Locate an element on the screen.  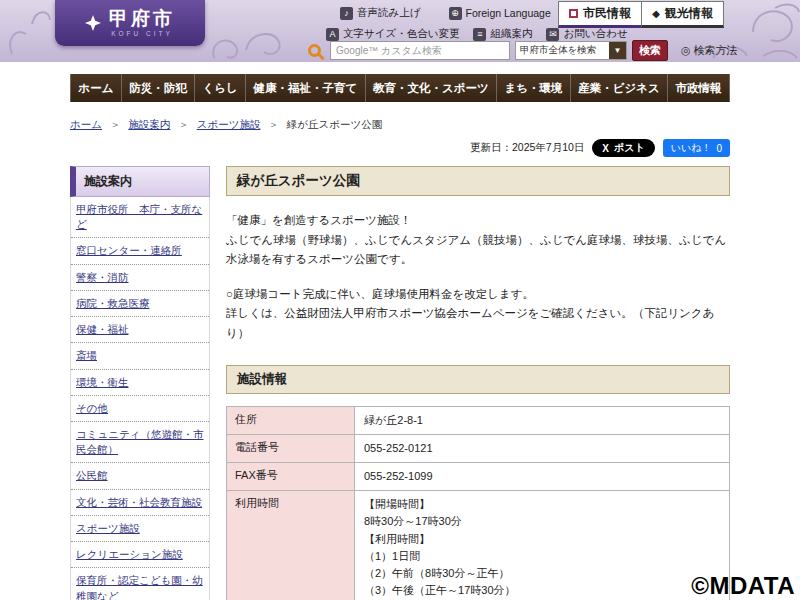
breadcrumb-sports-facility: スポーツ施設 is located at coordinates (229, 124).